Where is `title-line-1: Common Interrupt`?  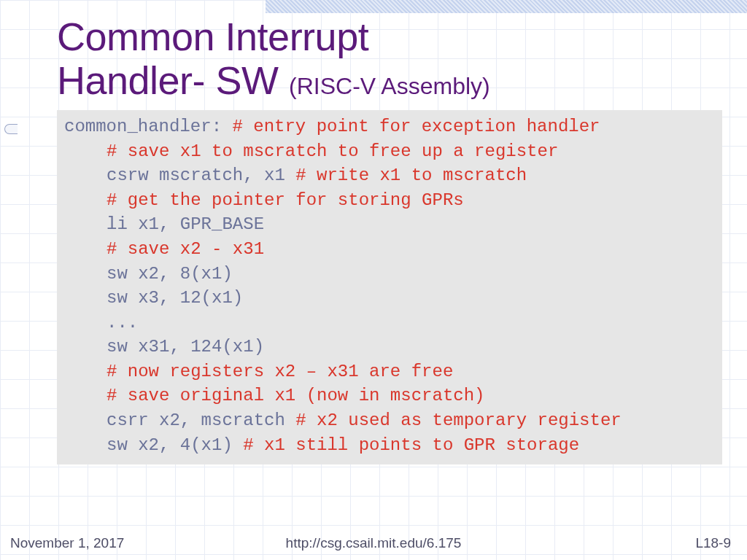 title-line-1: Common Interrupt is located at coordinates (402, 36).